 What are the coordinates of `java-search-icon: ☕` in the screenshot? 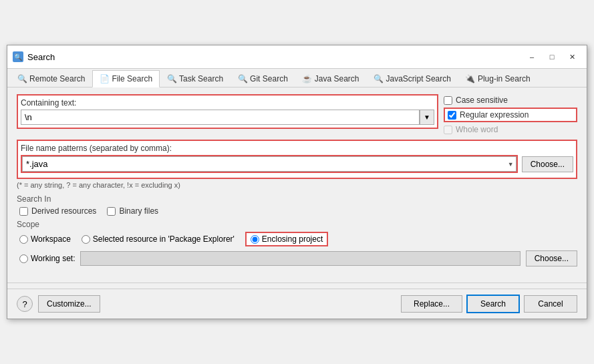 It's located at (307, 79).